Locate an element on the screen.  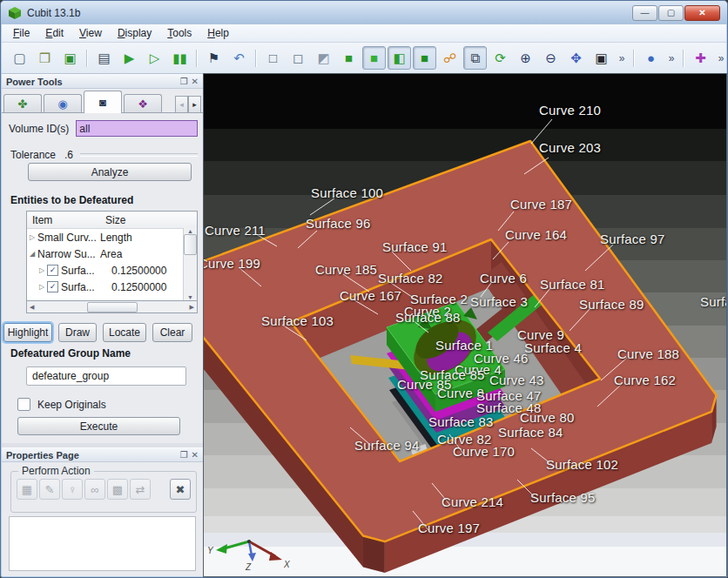
item-column-header: Item is located at coordinates (66, 220).